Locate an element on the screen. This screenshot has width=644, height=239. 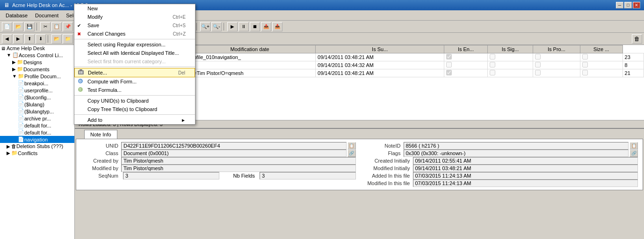
cm-select-first: Select first from current category... is located at coordinates (135, 61).